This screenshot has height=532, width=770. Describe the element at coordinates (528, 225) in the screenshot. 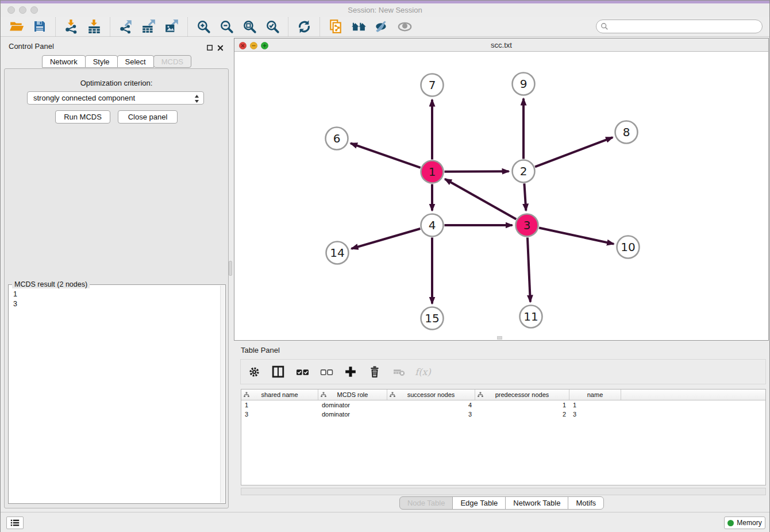

I see `graph-node-3: 3` at that location.